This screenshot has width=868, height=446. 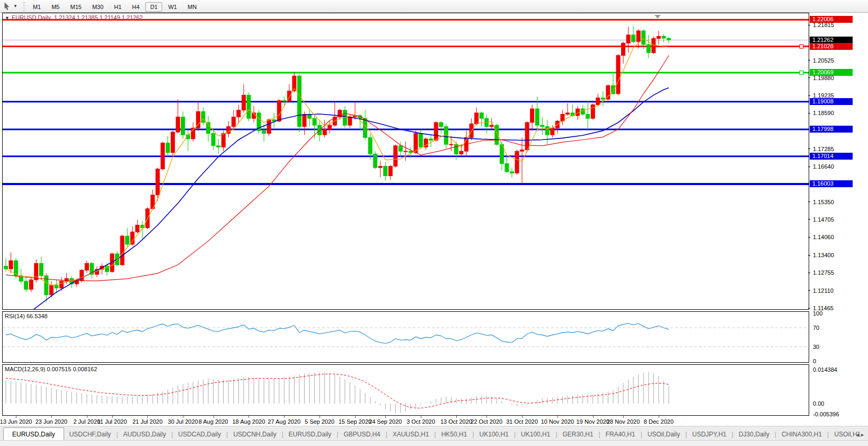 What do you see at coordinates (90, 434) in the screenshot?
I see `chart-tab-USDCHF-Daily: USDCHF,Daily` at bounding box center [90, 434].